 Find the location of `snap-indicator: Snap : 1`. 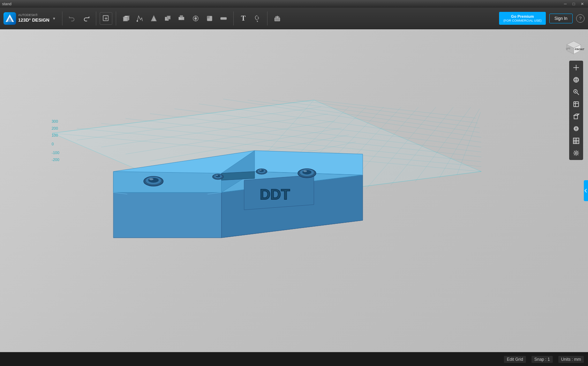

snap-indicator: Snap : 1 is located at coordinates (542, 359).